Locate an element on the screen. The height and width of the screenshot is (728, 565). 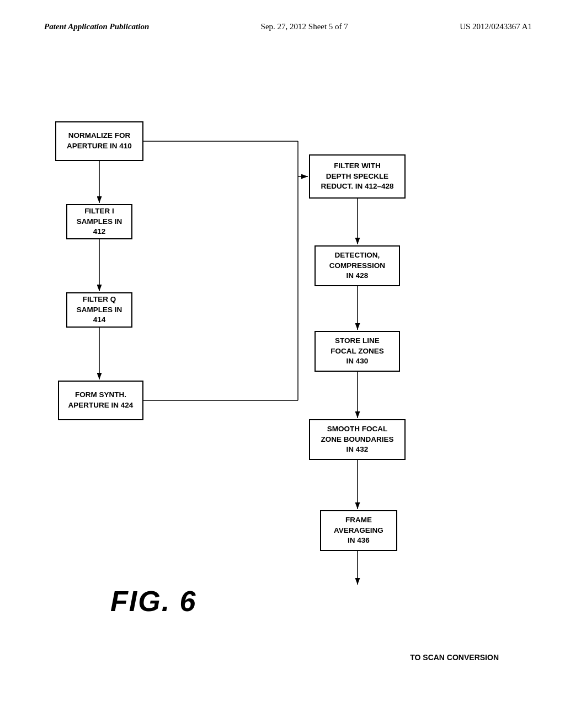
scan-conversion-label: TO SCAN CONVERSION is located at coordinates (455, 657).